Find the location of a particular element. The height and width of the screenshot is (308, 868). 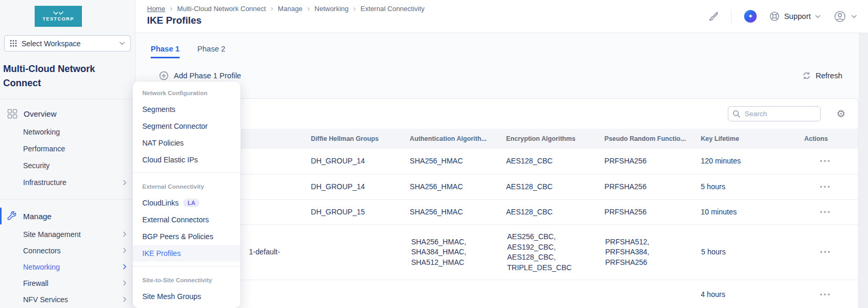

workspace-selector: Select Workspace is located at coordinates (67, 43).